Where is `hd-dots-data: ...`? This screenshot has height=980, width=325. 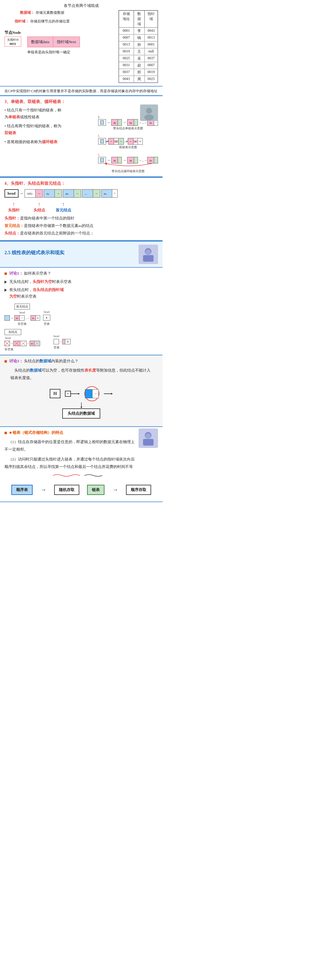 hd-dots-data: ... is located at coordinates (88, 193).